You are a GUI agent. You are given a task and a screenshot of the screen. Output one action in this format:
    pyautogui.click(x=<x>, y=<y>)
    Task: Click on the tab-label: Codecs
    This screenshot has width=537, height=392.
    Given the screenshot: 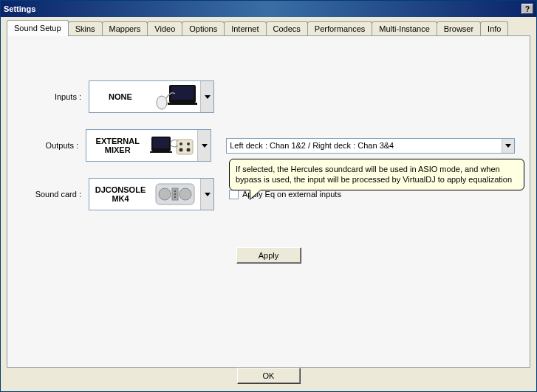 What is the action you would take?
    pyautogui.click(x=287, y=29)
    